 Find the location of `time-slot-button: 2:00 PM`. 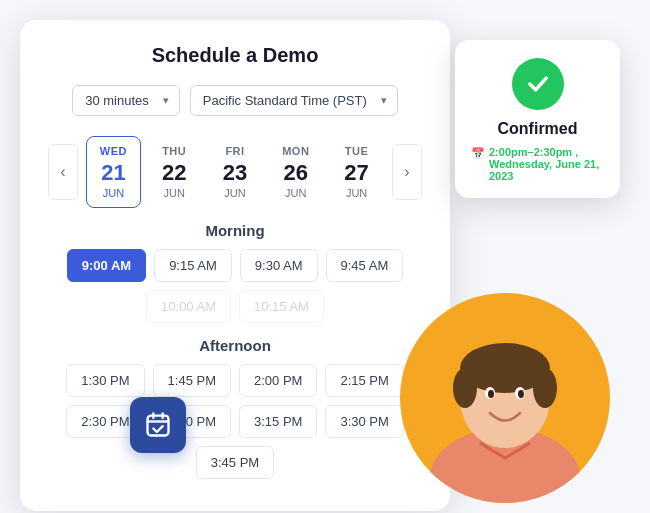

time-slot-button: 2:00 PM is located at coordinates (278, 380).